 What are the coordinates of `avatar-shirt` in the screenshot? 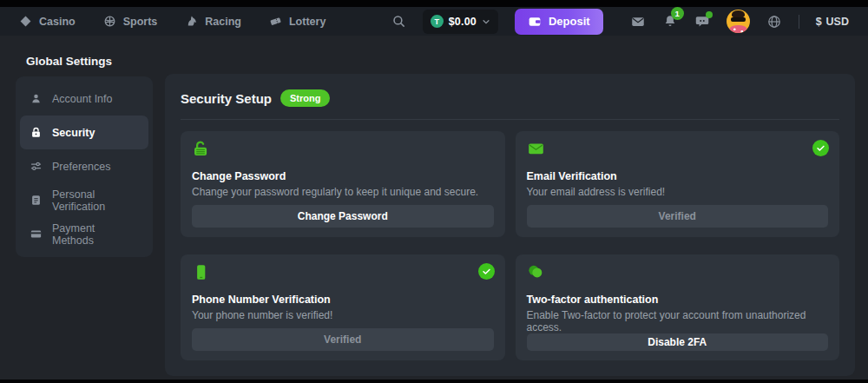 It's located at (738, 30).